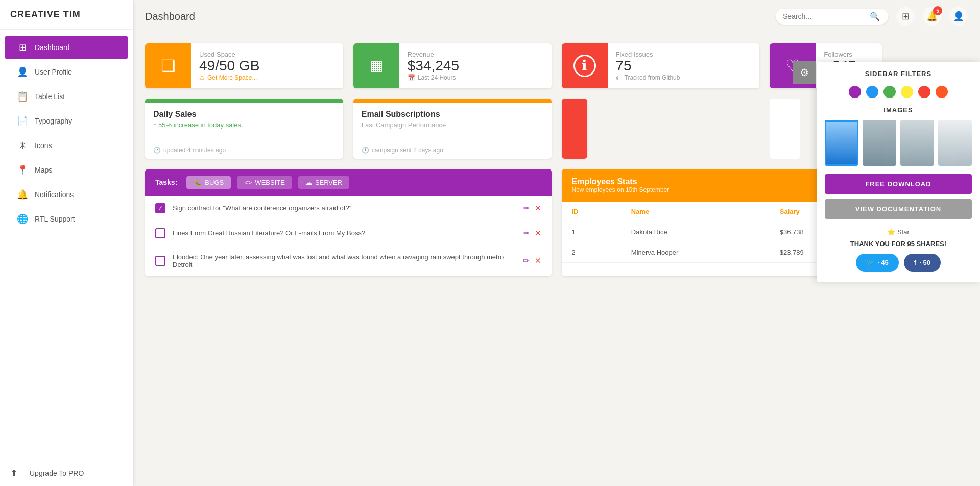 The height and width of the screenshot is (486, 980). Describe the element at coordinates (591, 232) in the screenshot. I see `cell-id-1: 1` at that location.